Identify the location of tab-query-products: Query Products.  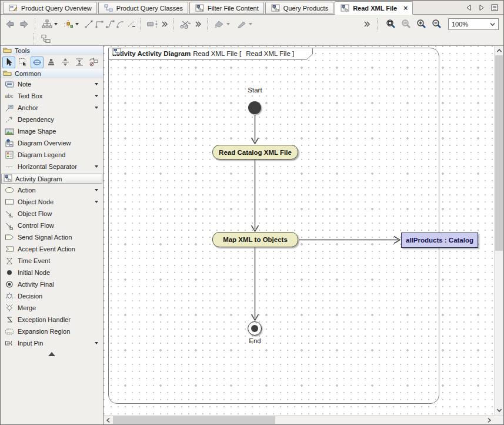
(299, 8).